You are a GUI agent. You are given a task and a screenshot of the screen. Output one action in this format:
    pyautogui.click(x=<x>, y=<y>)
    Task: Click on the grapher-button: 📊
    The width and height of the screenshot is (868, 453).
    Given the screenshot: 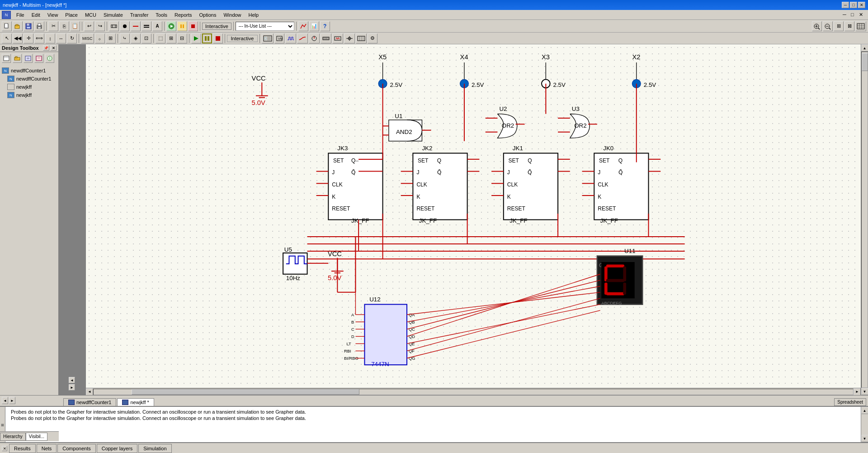 What is the action you would take?
    pyautogui.click(x=314, y=26)
    